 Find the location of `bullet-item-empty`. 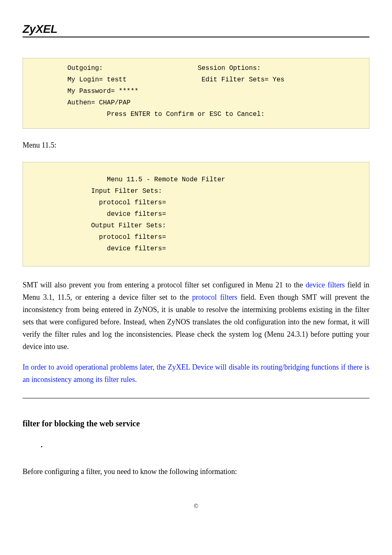

bullet-item-empty is located at coordinates (208, 447).